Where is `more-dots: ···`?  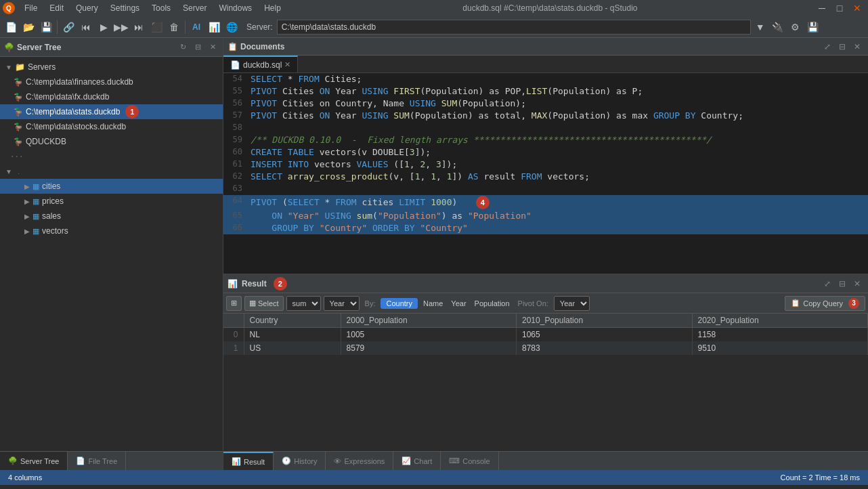 more-dots: ··· is located at coordinates (18, 156).